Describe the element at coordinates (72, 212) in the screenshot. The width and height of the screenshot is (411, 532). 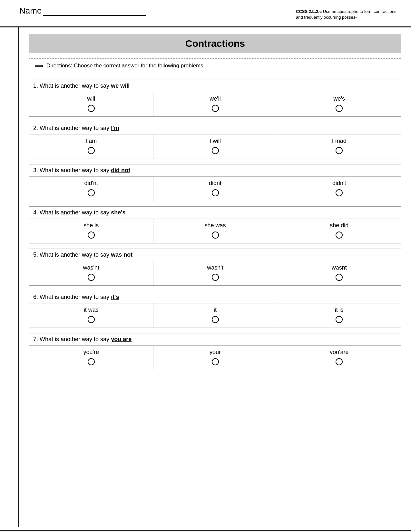
I see `question-number: 4. What is another way to say` at that location.